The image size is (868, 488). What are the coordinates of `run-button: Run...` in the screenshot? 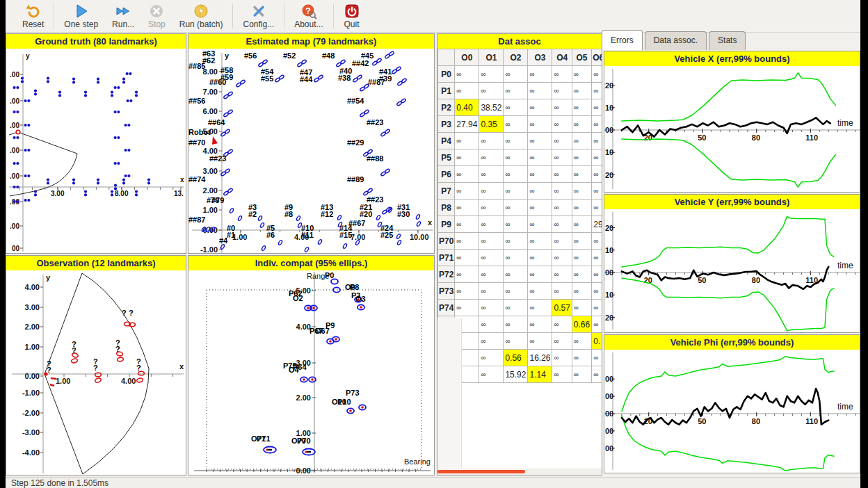 It's located at (123, 16).